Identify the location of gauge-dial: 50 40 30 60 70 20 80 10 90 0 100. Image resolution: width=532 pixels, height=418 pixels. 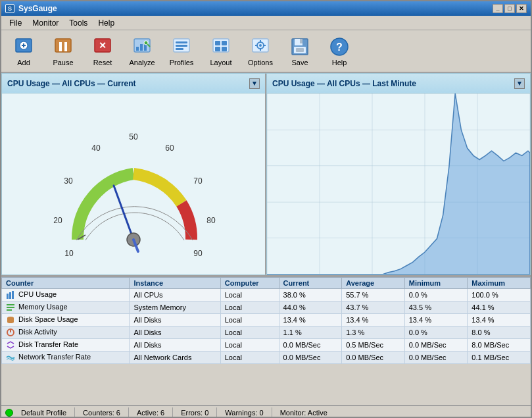
(133, 184).